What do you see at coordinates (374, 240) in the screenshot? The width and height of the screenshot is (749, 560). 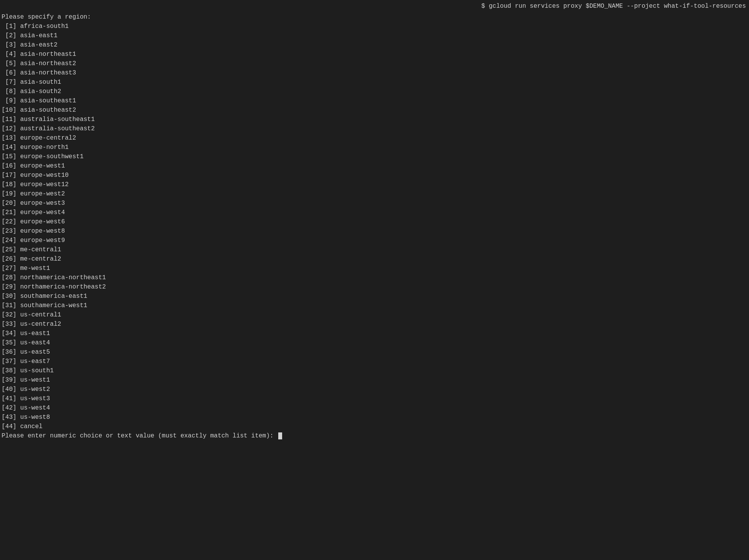 I see `region-item: [24] europe-west9` at bounding box center [374, 240].